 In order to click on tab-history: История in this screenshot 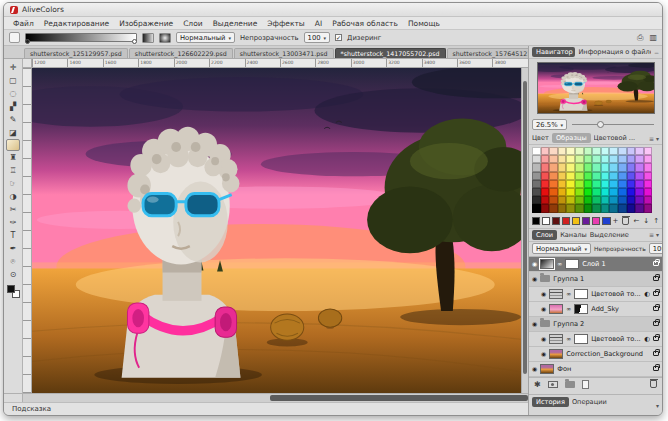, I will do `click(550, 402)`.